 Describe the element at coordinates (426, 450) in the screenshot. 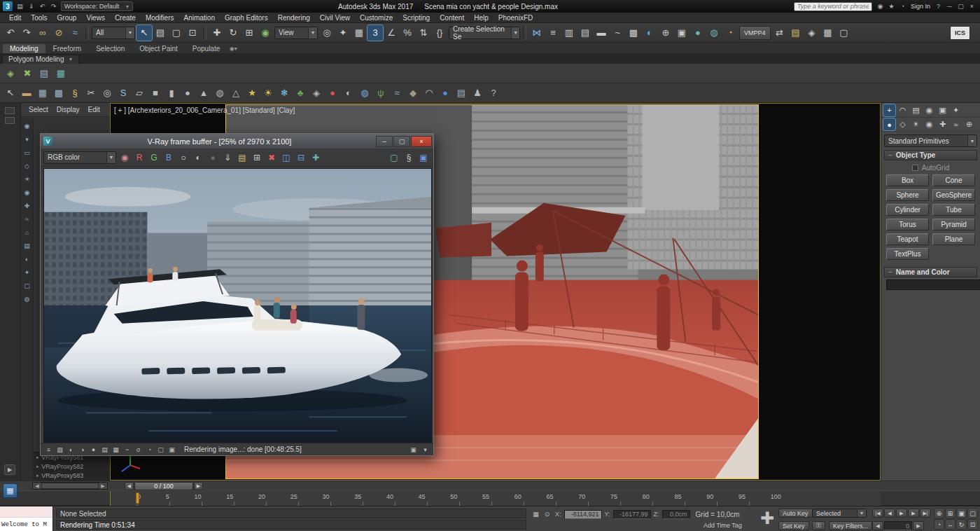

I see `vfb-expand-icon: ▾` at that location.